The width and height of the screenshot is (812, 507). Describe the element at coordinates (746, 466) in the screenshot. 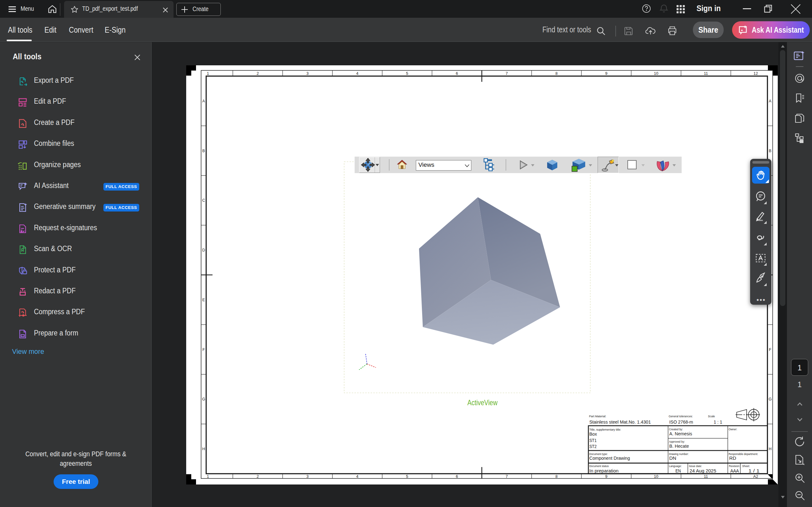

I see `svg-text: Sheet:` at that location.